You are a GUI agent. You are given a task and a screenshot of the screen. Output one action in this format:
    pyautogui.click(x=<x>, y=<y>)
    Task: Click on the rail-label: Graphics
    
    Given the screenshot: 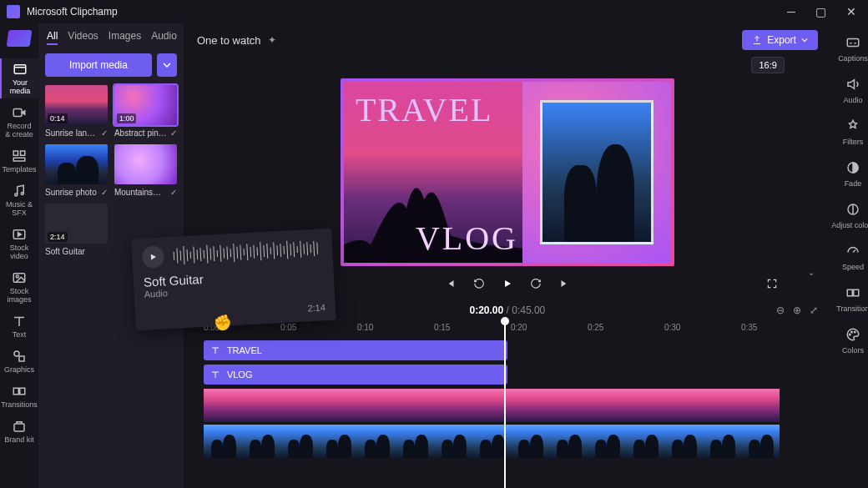 What is the action you would take?
    pyautogui.click(x=19, y=370)
    